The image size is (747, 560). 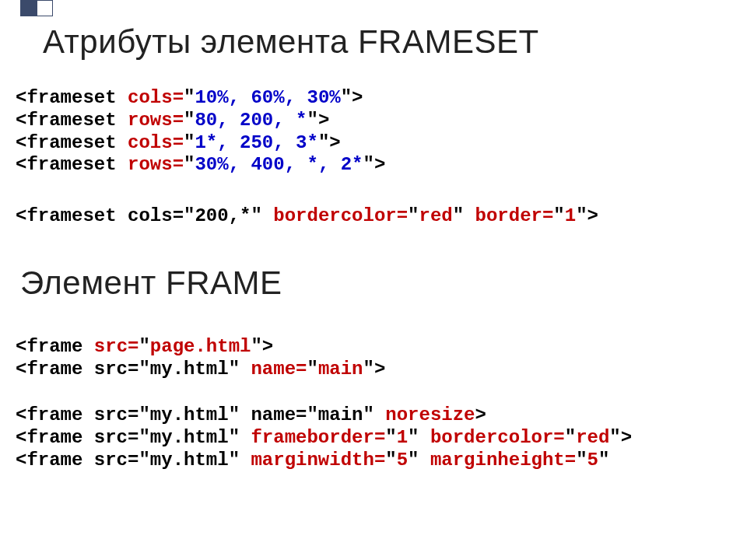 What do you see at coordinates (201, 415) in the screenshot?
I see `code-text: <frame src="my.html" name="main"` at bounding box center [201, 415].